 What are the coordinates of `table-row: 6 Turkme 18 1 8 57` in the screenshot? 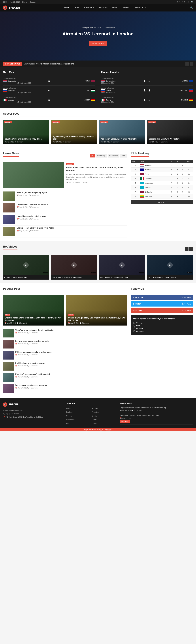 It's located at (162, 188).